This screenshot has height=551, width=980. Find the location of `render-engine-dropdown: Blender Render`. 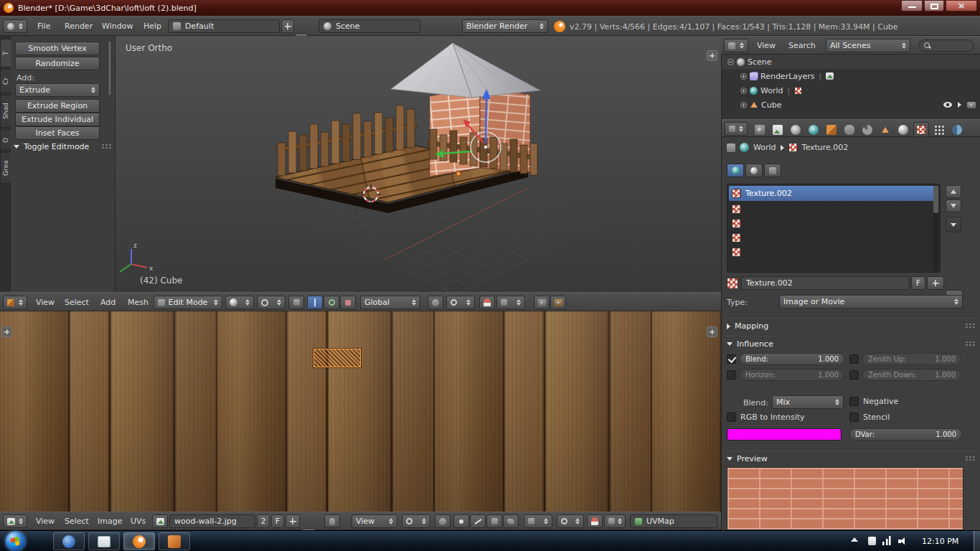

render-engine-dropdown: Blender Render is located at coordinates (505, 26).